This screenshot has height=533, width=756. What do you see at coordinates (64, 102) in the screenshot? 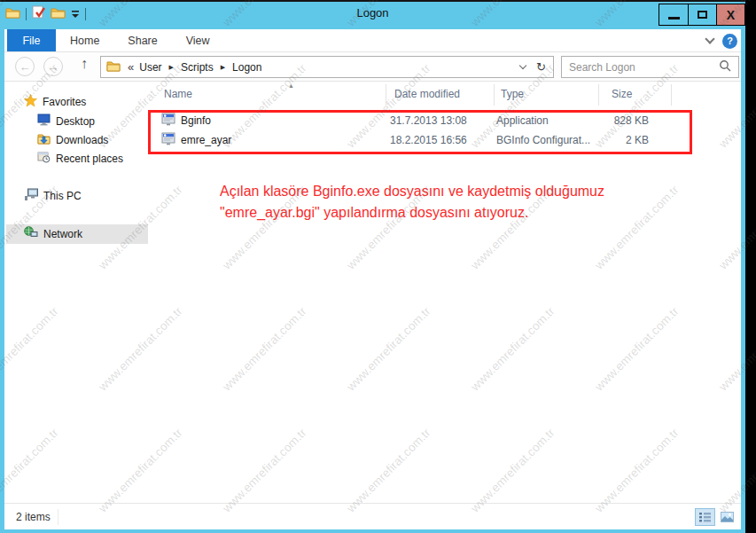
I see `sidebar-item-label: Favorites` at bounding box center [64, 102].